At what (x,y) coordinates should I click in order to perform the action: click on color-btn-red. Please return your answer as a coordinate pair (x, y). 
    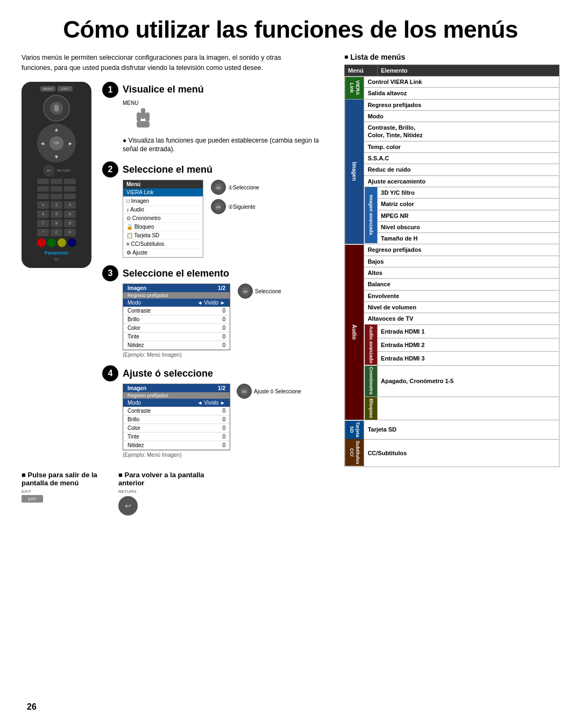
    Looking at the image, I should click on (41, 243).